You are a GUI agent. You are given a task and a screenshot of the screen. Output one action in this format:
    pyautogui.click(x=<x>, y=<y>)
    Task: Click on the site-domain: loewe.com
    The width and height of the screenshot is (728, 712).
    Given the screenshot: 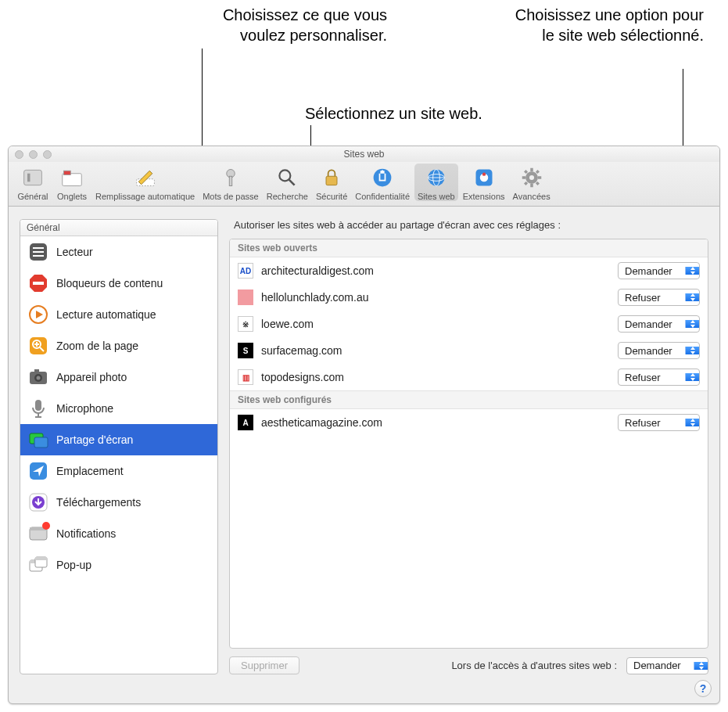 What is the action you would take?
    pyautogui.click(x=436, y=324)
    